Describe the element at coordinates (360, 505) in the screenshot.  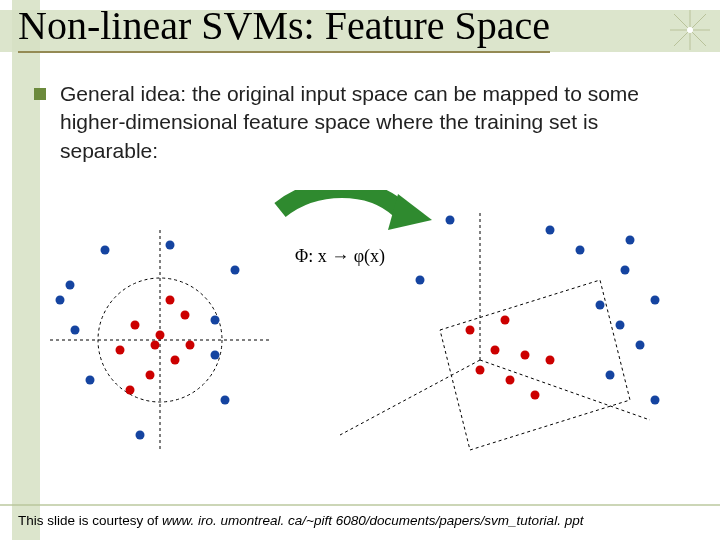
I see `decor-bottom-rule` at that location.